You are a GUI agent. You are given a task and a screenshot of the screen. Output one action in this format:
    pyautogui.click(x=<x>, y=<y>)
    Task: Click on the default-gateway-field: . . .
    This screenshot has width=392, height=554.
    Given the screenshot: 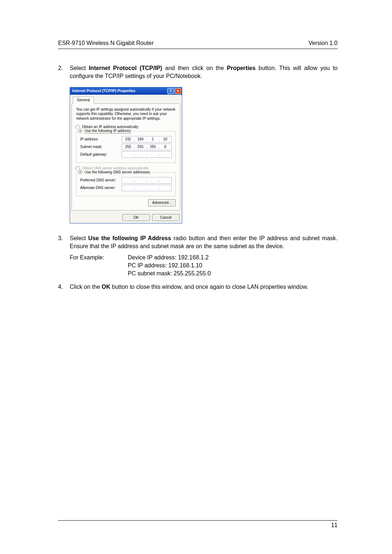 What is the action you would take?
    pyautogui.click(x=147, y=155)
    